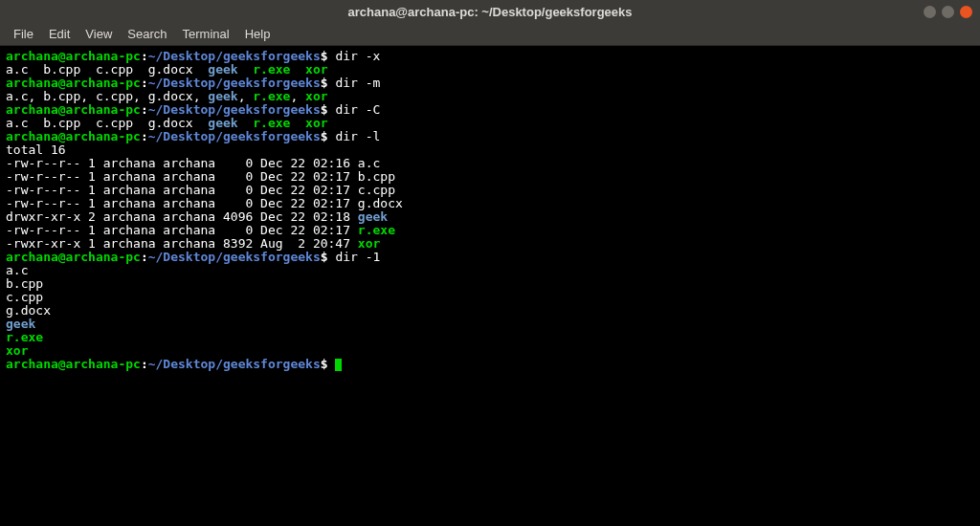 The image size is (980, 526). I want to click on terminal-output-line: c.cpp, so click(490, 297).